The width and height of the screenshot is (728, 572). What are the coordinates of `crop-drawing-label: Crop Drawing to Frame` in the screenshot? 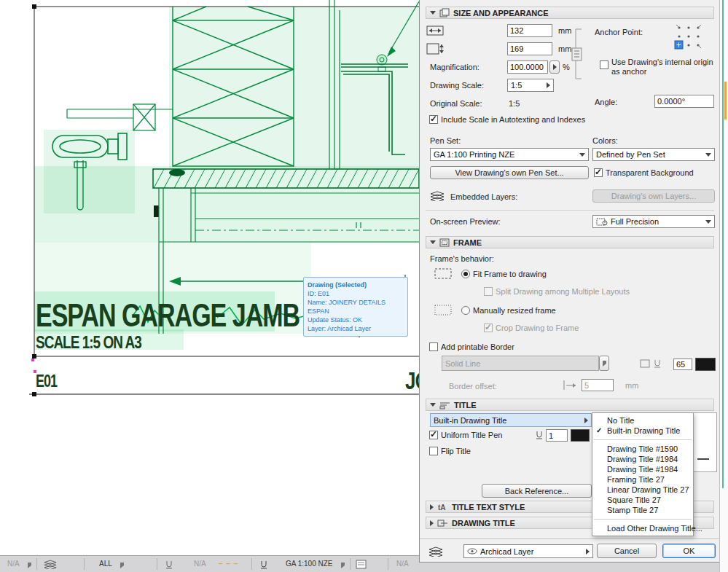 It's located at (537, 328).